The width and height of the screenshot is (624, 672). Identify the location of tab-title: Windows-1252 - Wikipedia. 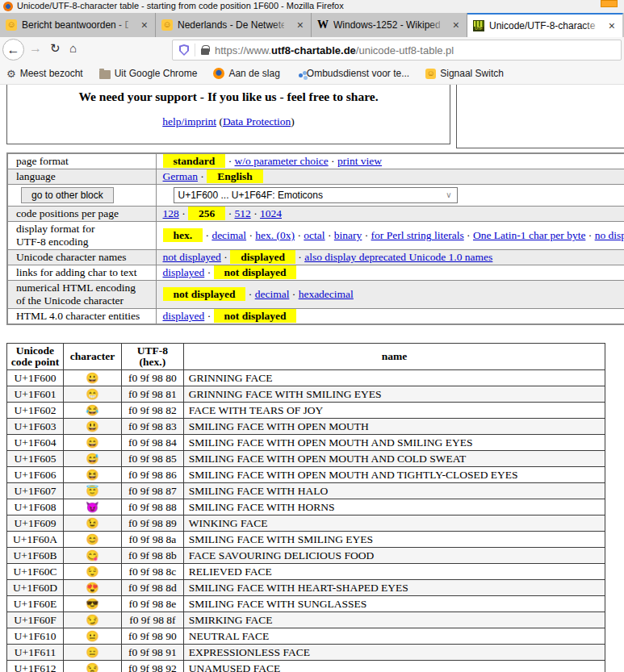
(387, 25).